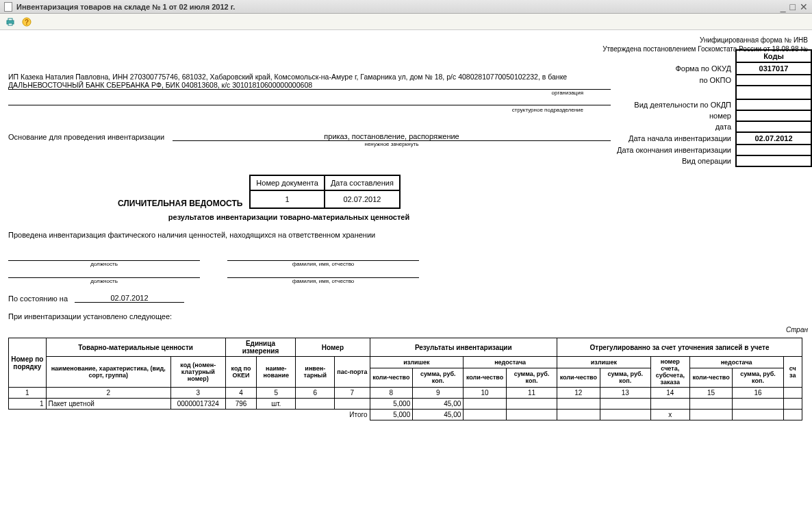  I want to click on total-row: Итого 5,000 45,00 х, so click(405, 415).